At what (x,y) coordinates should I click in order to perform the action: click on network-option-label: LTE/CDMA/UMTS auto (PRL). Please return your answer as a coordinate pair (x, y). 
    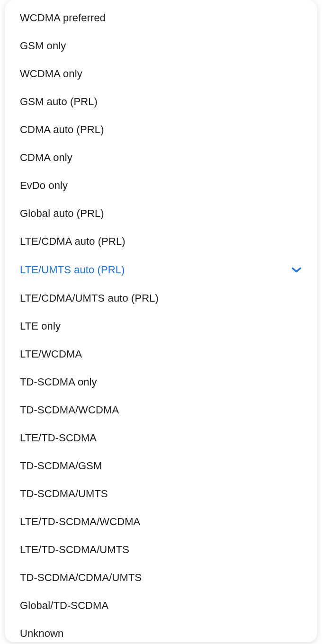
    Looking at the image, I should click on (89, 298).